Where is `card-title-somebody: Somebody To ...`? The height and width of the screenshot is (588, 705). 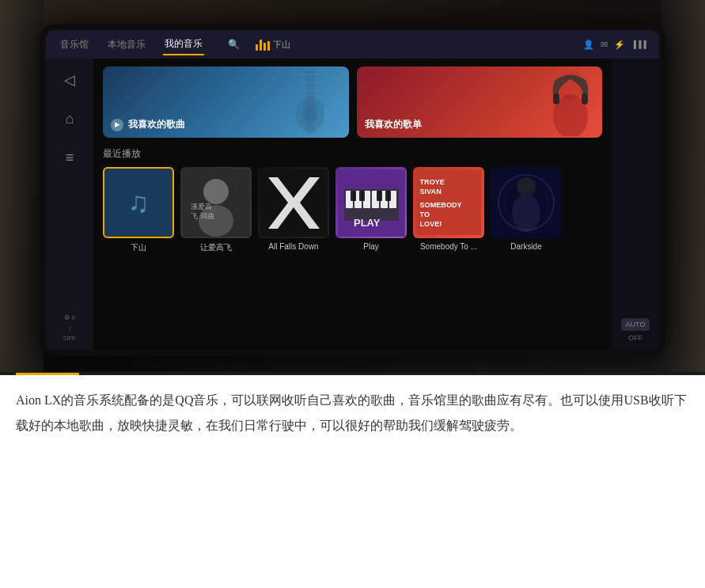 card-title-somebody: Somebody To ... is located at coordinates (449, 247).